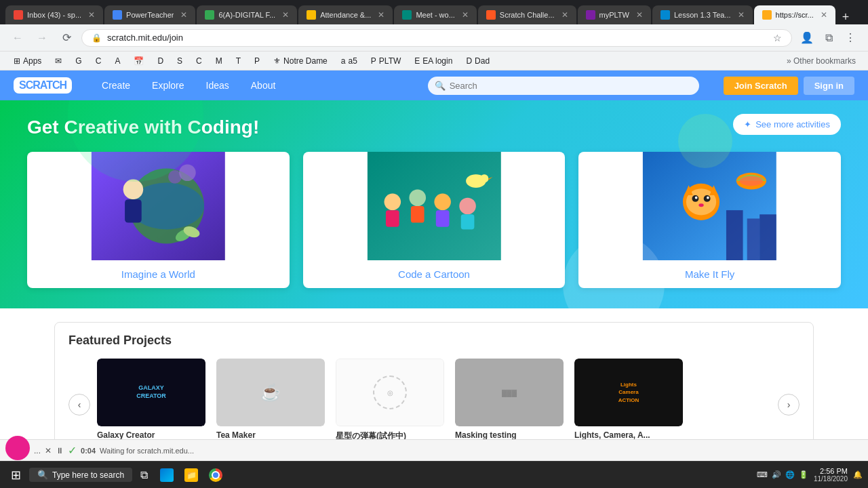  Describe the element at coordinates (168, 85) in the screenshot. I see `nav-link-explore: Explore` at that location.